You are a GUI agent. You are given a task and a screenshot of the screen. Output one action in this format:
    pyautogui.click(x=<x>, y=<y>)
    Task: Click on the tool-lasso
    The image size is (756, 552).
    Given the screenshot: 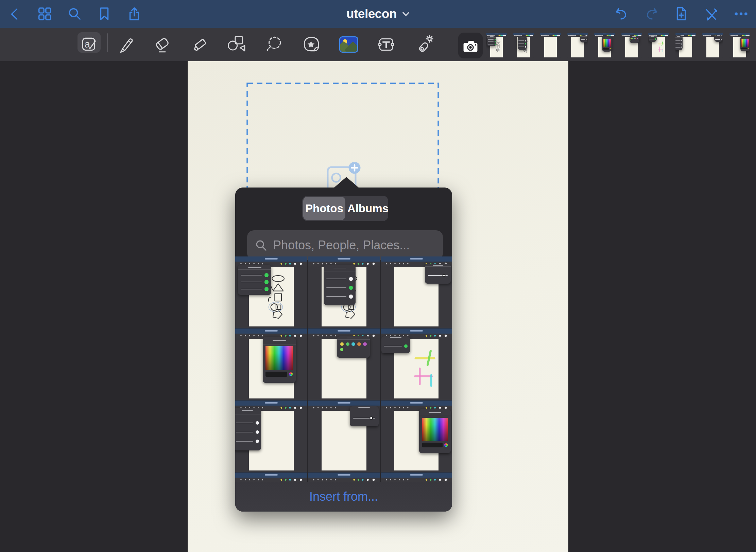 What is the action you would take?
    pyautogui.click(x=274, y=44)
    